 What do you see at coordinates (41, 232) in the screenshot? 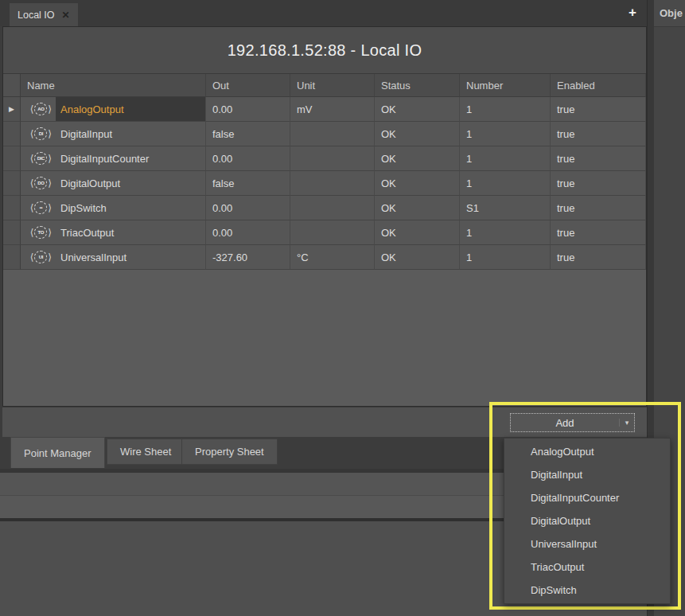
I see `triac-output-icon: TO` at bounding box center [41, 232].